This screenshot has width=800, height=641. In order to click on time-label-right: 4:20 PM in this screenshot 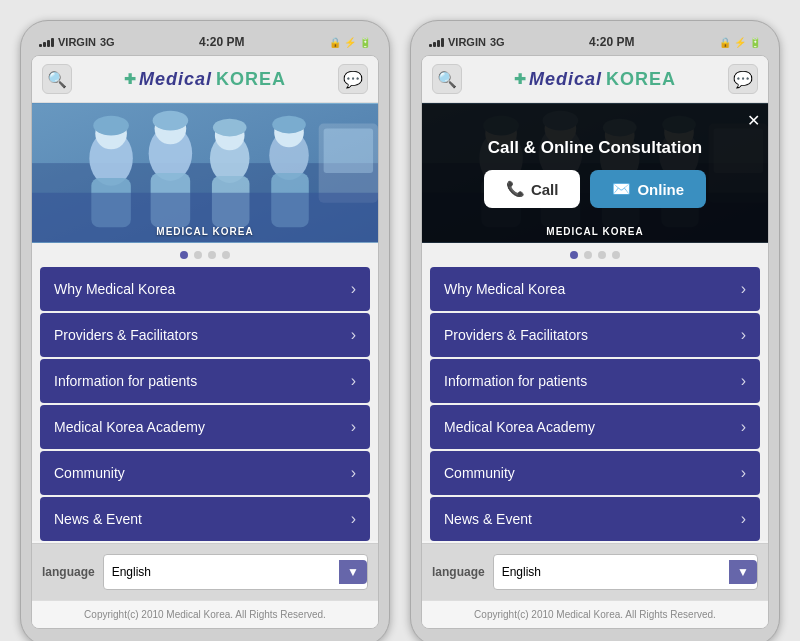, I will do `click(612, 42)`.